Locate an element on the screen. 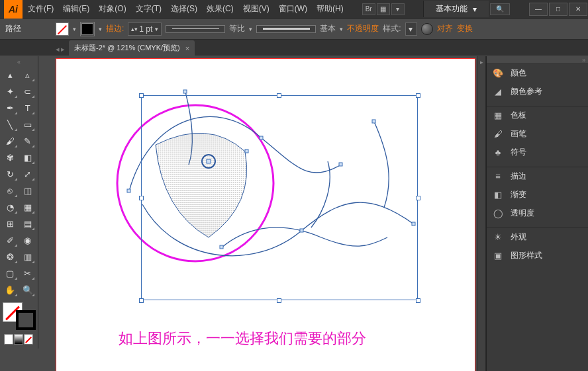 Image resolution: width=588 pixels, height=371 pixels. panel-graphic-styles: ▣图形样式 is located at coordinates (538, 256).